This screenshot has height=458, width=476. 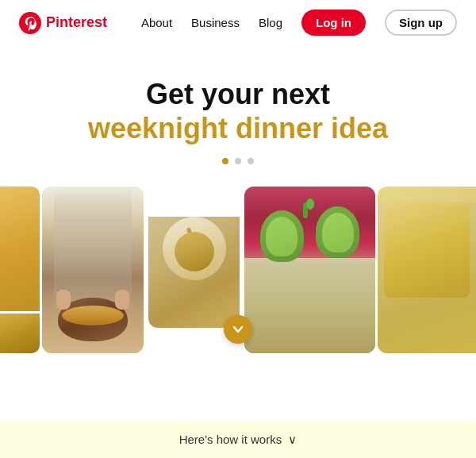 I want to click on pinterest-logo-icon, so click(x=30, y=23).